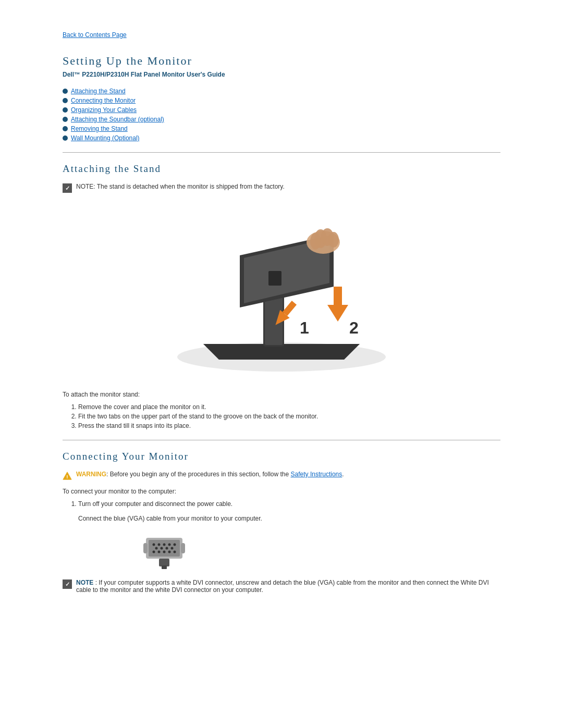 The image size is (563, 728). What do you see at coordinates (282, 169) in the screenshot?
I see `attaching-stand-title: Attaching the Stand` at bounding box center [282, 169].